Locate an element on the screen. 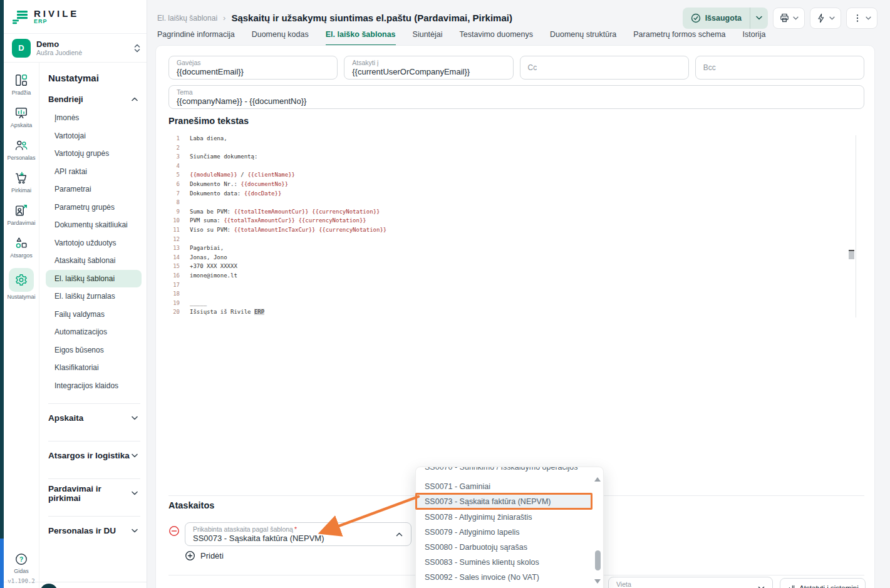 This screenshot has width=890, height=588. code-line-12: 12 is located at coordinates (512, 239).